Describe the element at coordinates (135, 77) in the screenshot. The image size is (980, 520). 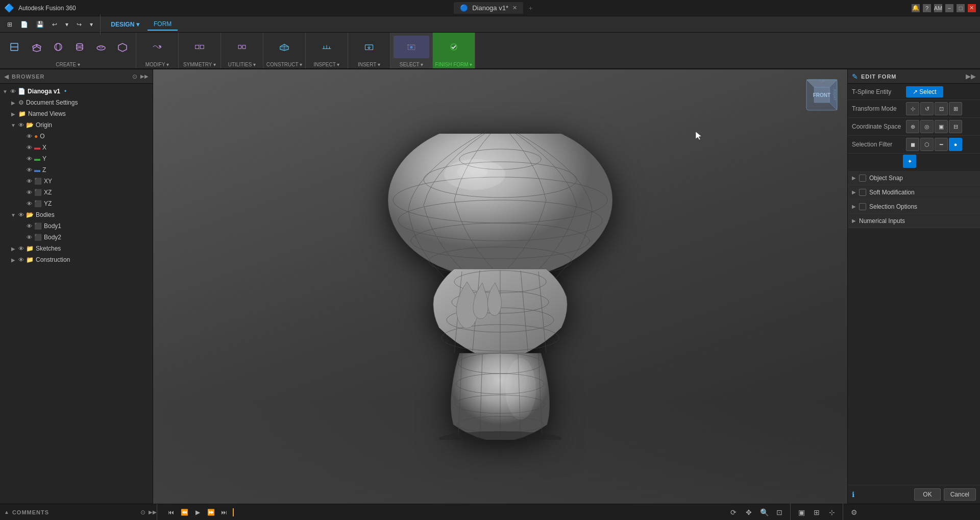
I see `browser-options-button: ⊙` at that location.